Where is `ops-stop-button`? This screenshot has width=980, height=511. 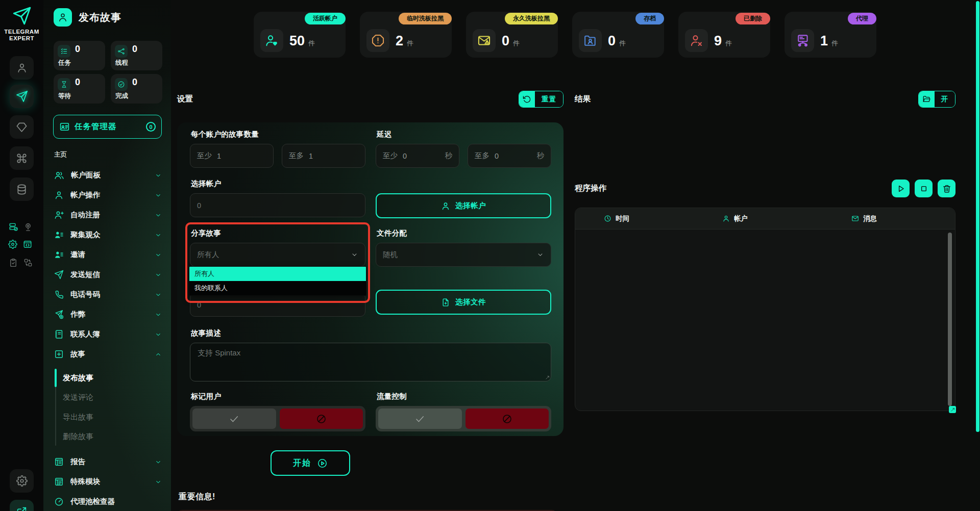 ops-stop-button is located at coordinates (924, 189).